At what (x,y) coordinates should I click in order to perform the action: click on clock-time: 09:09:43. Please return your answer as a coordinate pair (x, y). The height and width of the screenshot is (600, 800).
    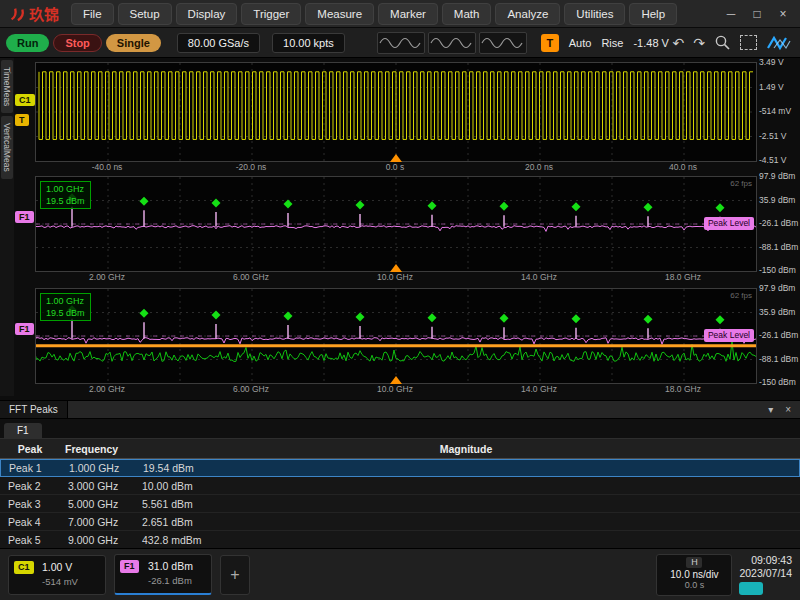
    Looking at the image, I should click on (766, 560).